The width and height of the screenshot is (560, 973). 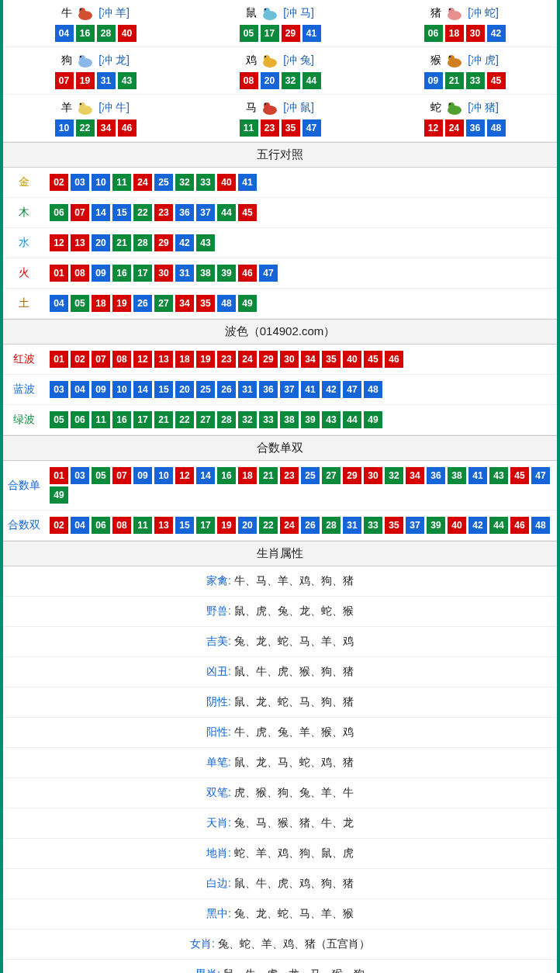 What do you see at coordinates (394, 476) in the screenshot?
I see `number-chip: 32` at bounding box center [394, 476].